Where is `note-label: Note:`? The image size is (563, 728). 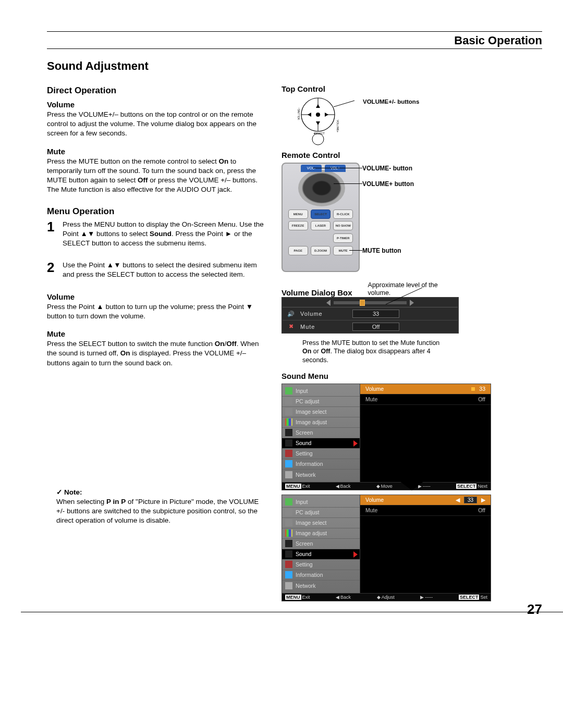 note-label: Note: is located at coordinates (161, 492).